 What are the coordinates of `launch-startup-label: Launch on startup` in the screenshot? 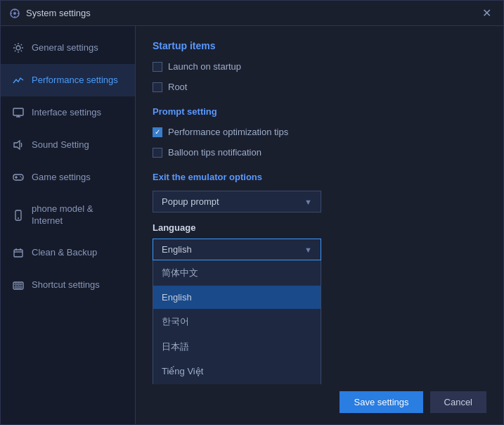 It's located at (205, 66).